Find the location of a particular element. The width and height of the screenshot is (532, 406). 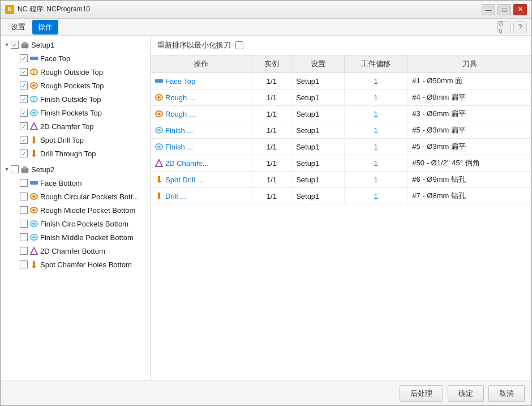

op-name-6: Spot Drill ... is located at coordinates (185, 180).